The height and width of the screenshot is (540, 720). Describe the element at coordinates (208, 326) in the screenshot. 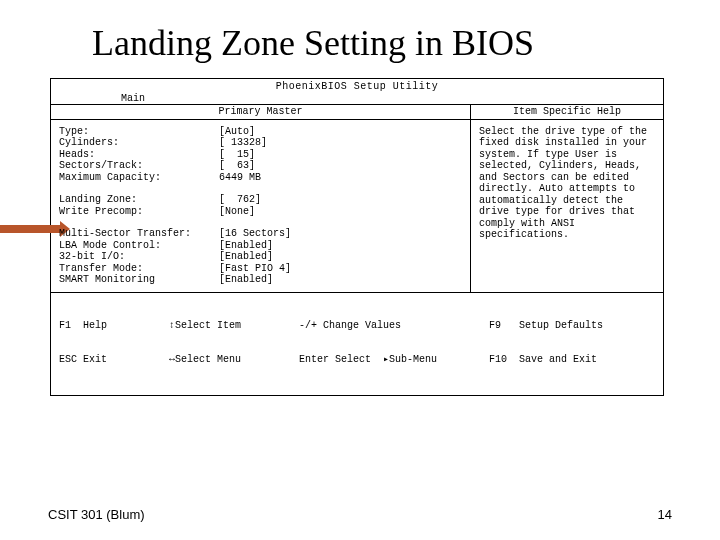

I see `hint-select-item: Select Item` at that location.